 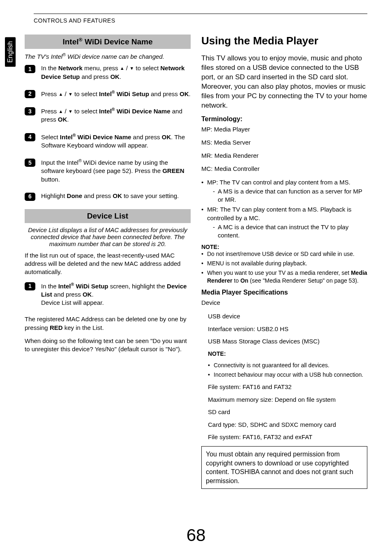 I want to click on step-2: 2 Press ▲ / ▼ to select Intel® WiDi Setu…, so click(x=108, y=94).